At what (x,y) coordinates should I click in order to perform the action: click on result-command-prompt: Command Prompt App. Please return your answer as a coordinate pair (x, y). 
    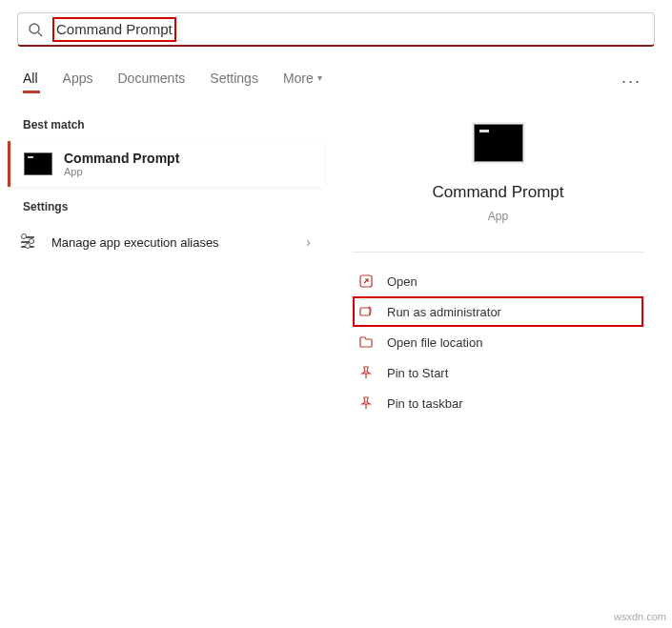
    Looking at the image, I should click on (166, 164).